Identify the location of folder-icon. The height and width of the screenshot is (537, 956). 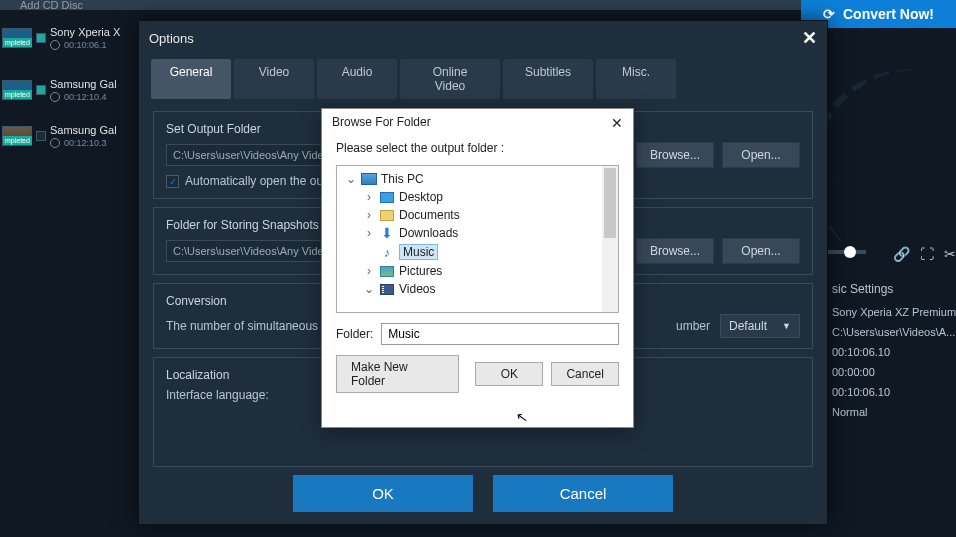
(387, 216).